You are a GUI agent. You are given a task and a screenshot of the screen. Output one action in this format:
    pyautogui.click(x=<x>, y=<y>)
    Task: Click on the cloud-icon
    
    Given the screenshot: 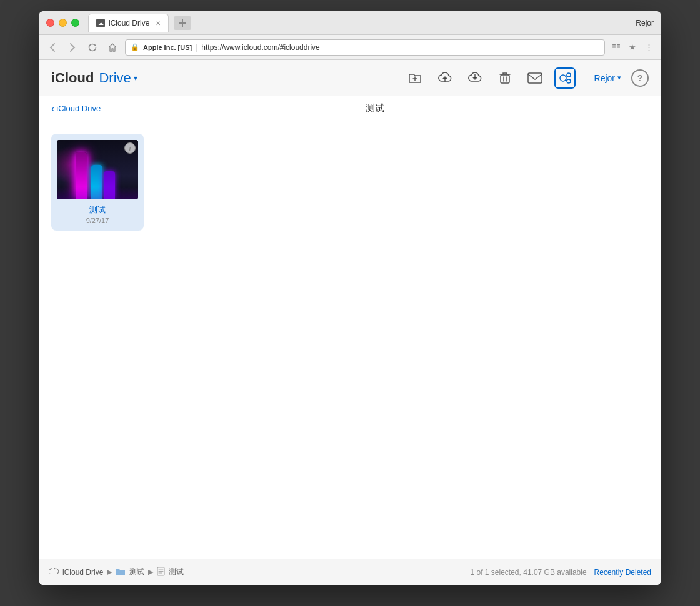 What is the action you would take?
    pyautogui.click(x=54, y=572)
    